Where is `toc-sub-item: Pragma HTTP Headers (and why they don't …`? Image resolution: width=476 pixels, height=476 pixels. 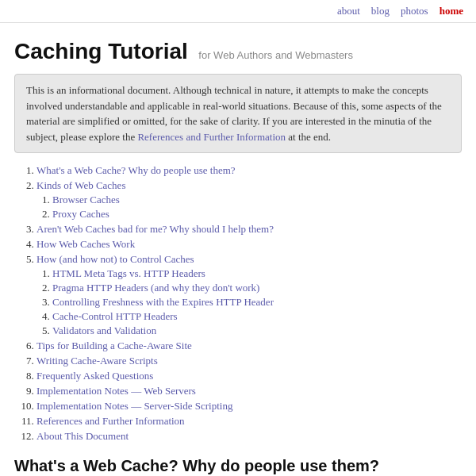
toc-sub-item: Pragma HTTP Headers (and why they don't … is located at coordinates (257, 288).